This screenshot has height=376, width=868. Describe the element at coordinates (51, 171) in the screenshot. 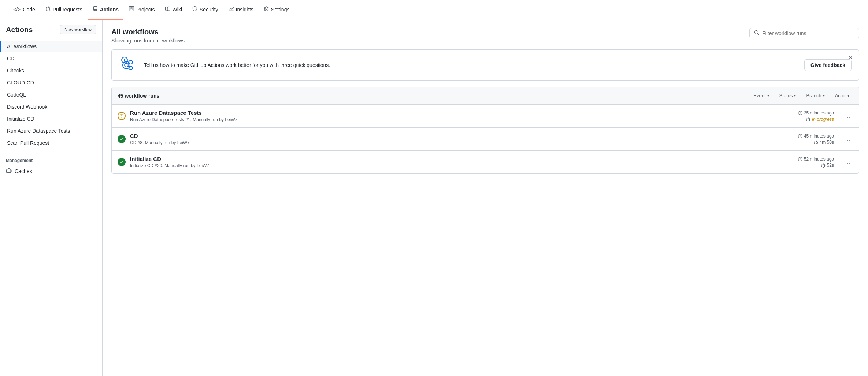

I see `sidebar-item-caches: Caches` at that location.